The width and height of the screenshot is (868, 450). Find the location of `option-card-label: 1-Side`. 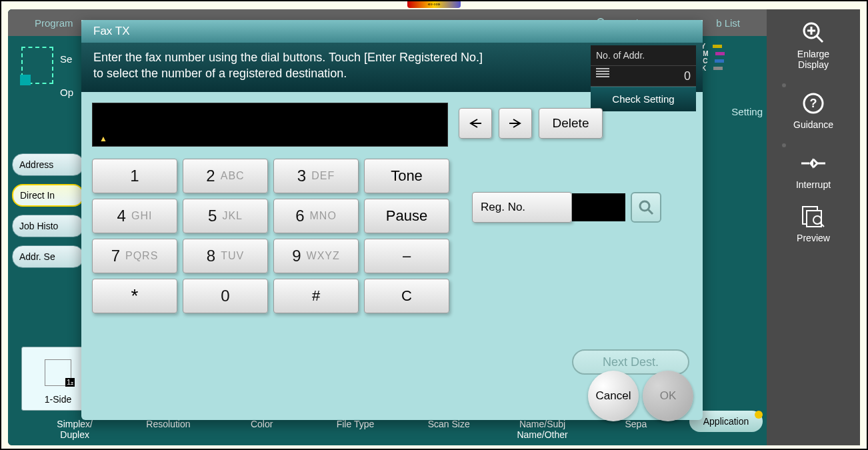

option-card-label: 1-Side is located at coordinates (58, 399).